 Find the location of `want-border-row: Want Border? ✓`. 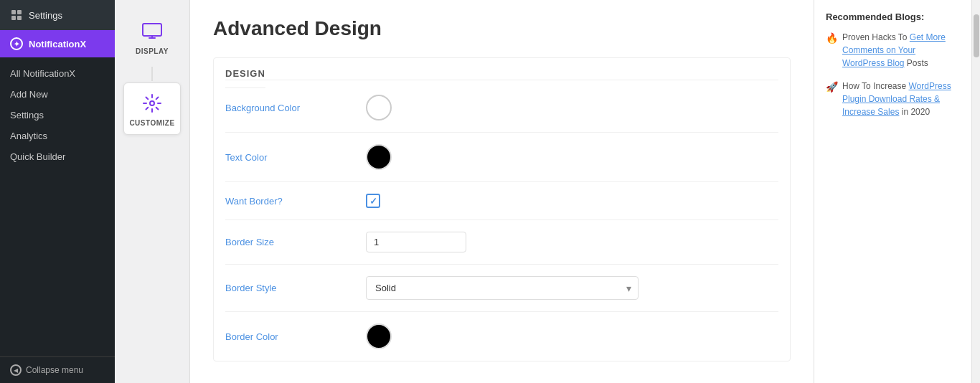

want-border-row: Want Border? ✓ is located at coordinates (502, 201).